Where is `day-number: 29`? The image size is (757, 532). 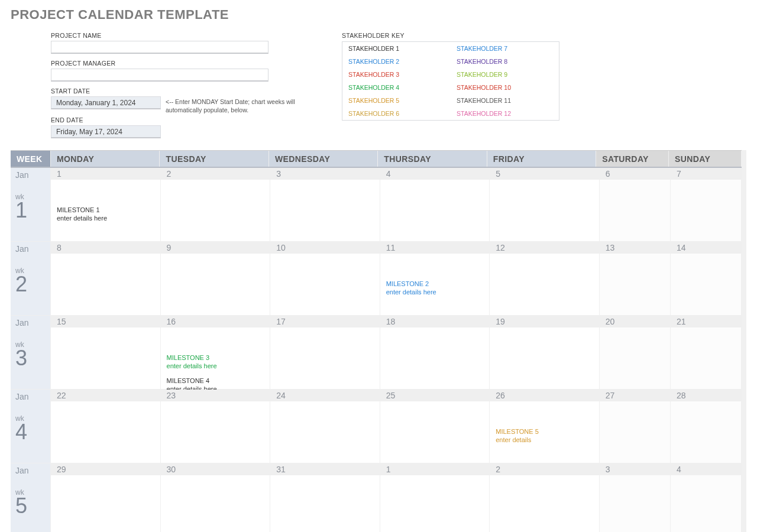 day-number: 29 is located at coordinates (105, 469).